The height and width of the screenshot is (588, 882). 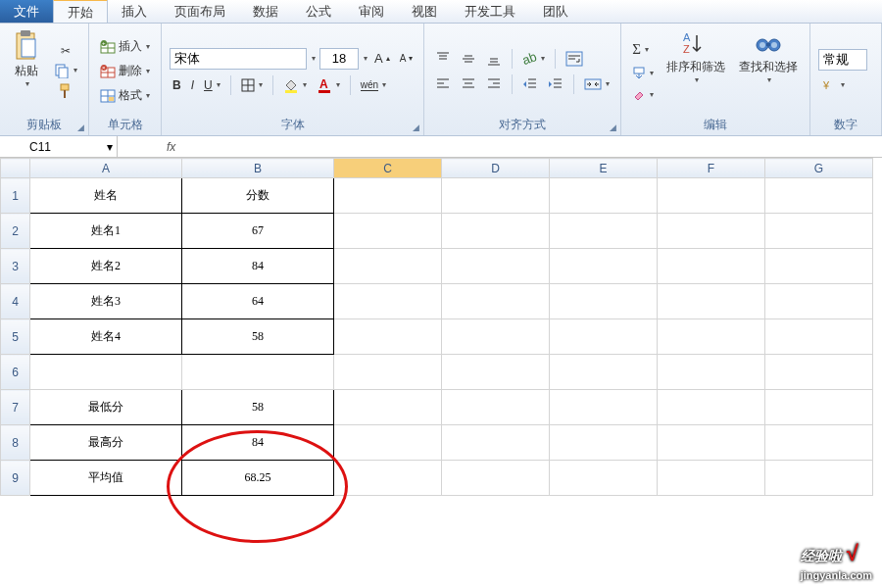 What do you see at coordinates (16, 408) in the screenshot?
I see `row-header: 7` at bounding box center [16, 408].